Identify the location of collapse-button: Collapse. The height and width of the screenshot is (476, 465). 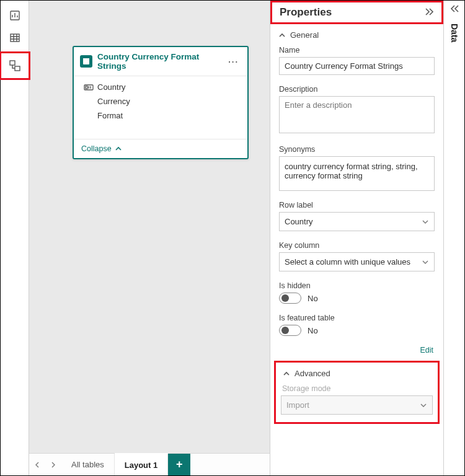
(161, 149).